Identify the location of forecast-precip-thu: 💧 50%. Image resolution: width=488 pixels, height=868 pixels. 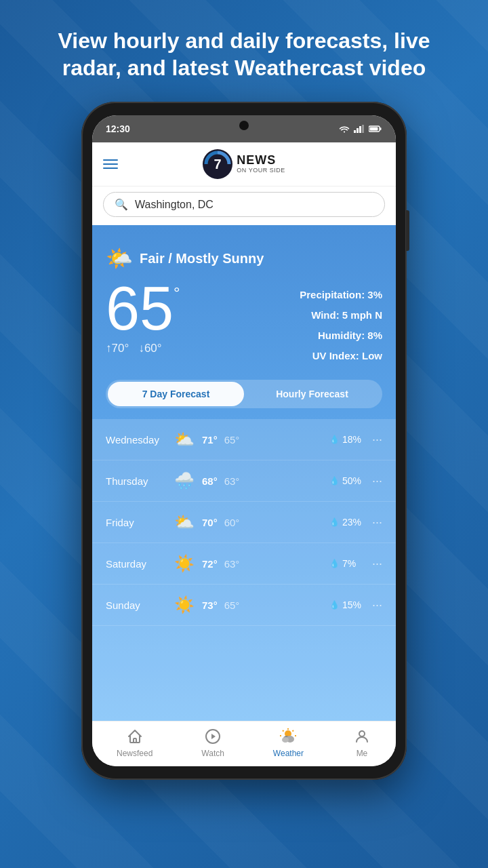
(348, 481).